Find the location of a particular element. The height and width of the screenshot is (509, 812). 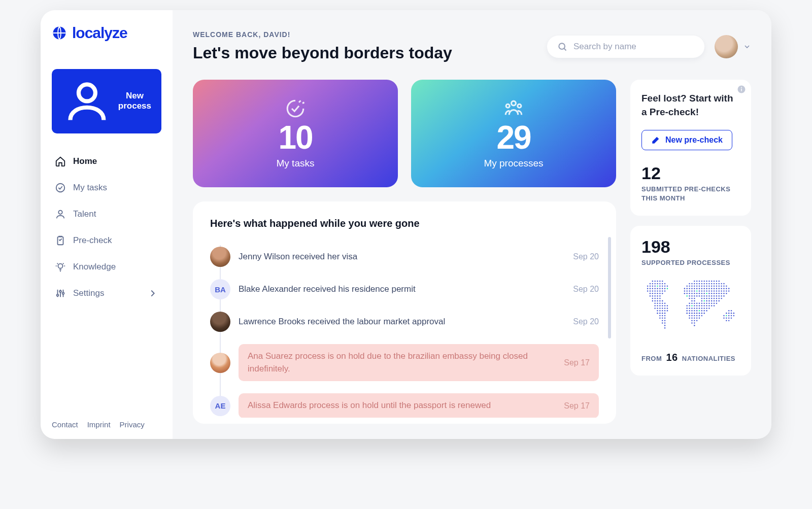

activity-title: Here's what happened while you were gone is located at coordinates (404, 223).